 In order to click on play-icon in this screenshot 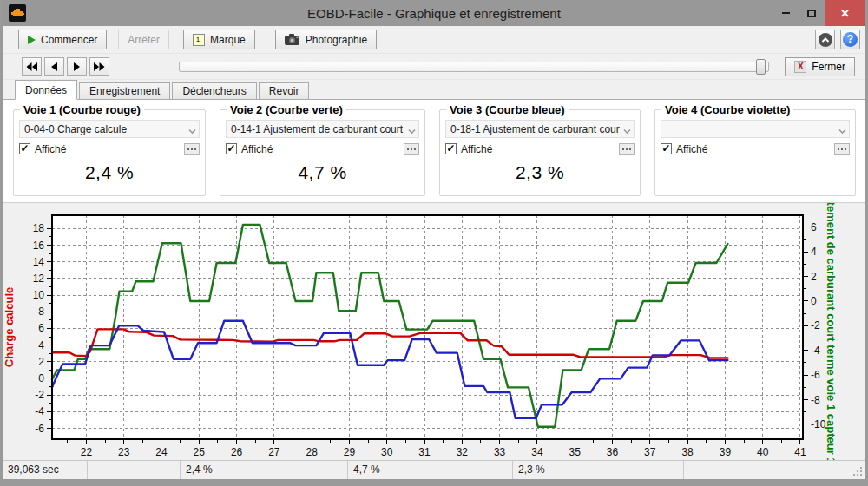, I will do `click(31, 40)`.